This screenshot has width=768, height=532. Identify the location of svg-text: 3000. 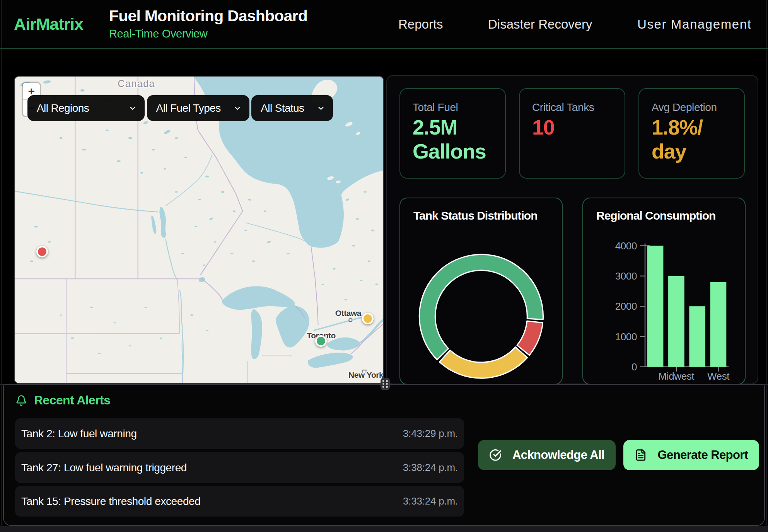
(626, 276).